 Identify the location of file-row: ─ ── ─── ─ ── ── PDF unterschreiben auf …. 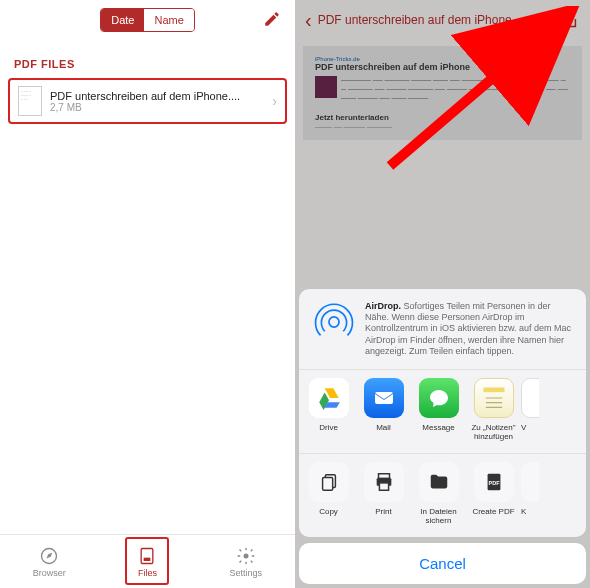
(148, 101).